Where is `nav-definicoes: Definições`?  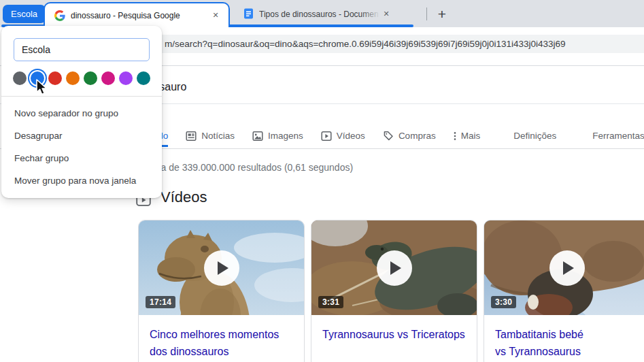
nav-definicoes: Definições is located at coordinates (535, 136).